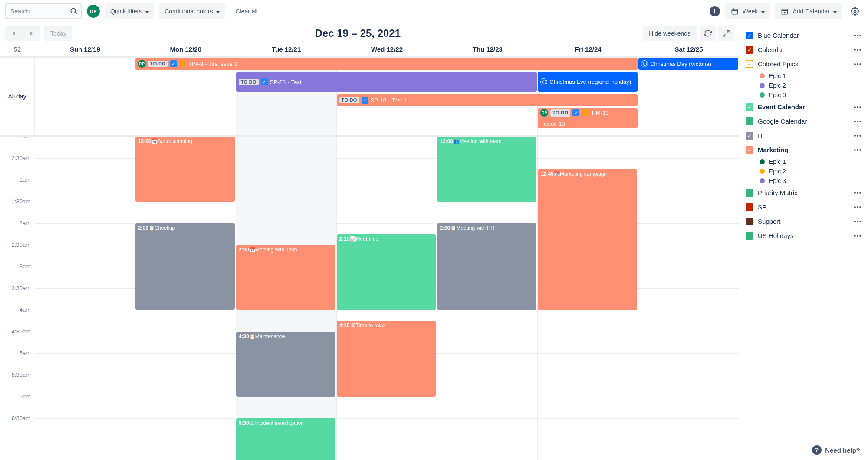 The height and width of the screenshot is (460, 868). I want to click on timed-event: 4:30 📋 Maintenance, so click(286, 364).